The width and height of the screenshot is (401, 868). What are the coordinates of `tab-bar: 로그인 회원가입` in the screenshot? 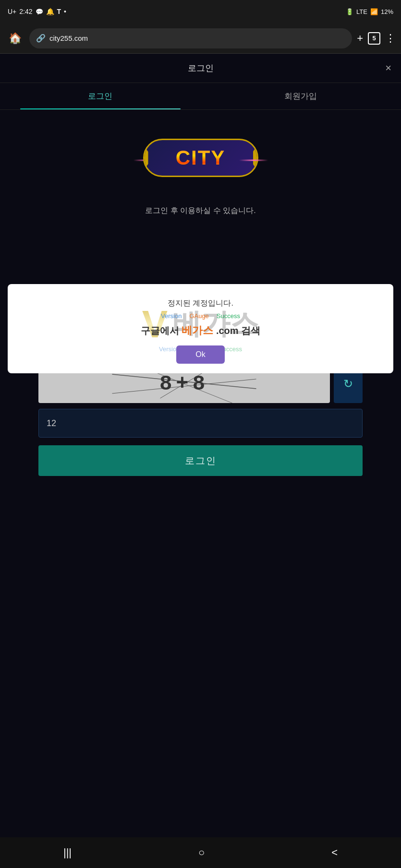 It's located at (201, 96).